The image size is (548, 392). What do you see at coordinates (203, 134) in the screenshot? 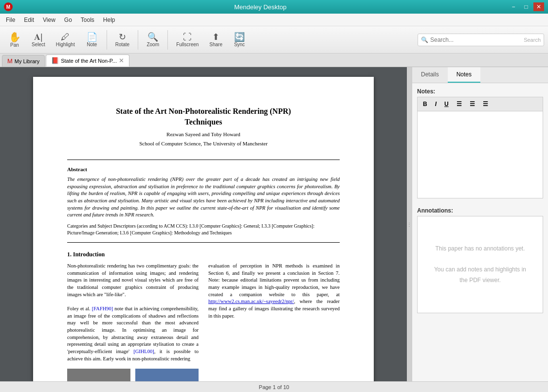
I see `pdf-authors: Rezwan Sayeed and Toby Howard` at bounding box center [203, 134].